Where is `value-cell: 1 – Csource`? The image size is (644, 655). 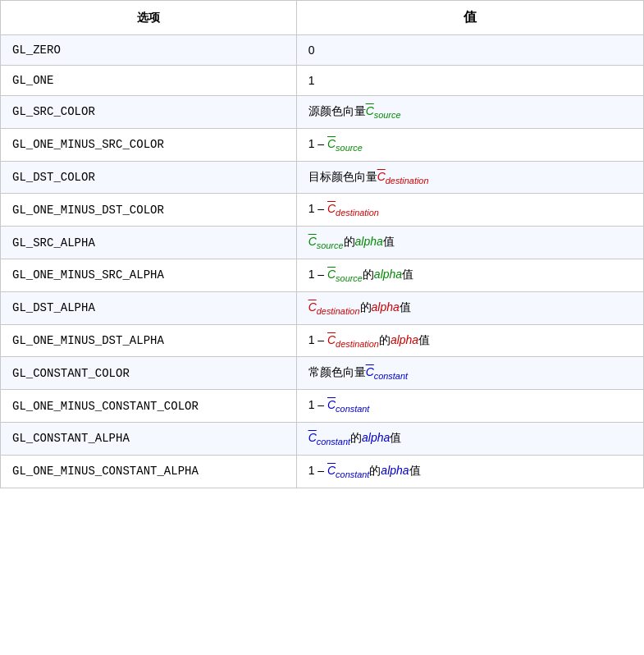
value-cell: 1 – Csource is located at coordinates (469, 144).